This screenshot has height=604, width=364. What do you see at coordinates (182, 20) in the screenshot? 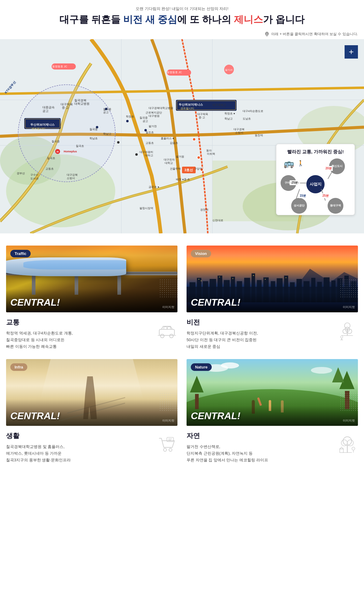
I see `header-title: 대구를 뒤흔들 비전 새 중심에 또 하나의 제니스가 옵니다` at bounding box center [182, 20].